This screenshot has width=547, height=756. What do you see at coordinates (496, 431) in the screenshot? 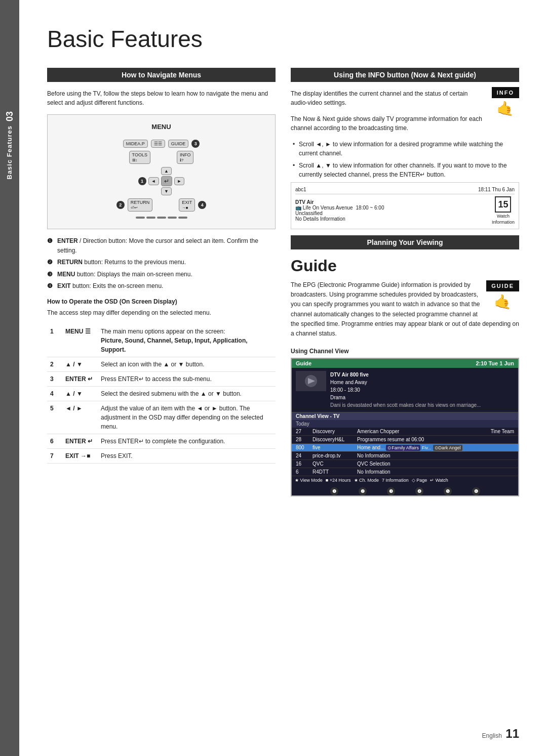
I see `cv-row-27-extra: Tine Team` at bounding box center [496, 431].